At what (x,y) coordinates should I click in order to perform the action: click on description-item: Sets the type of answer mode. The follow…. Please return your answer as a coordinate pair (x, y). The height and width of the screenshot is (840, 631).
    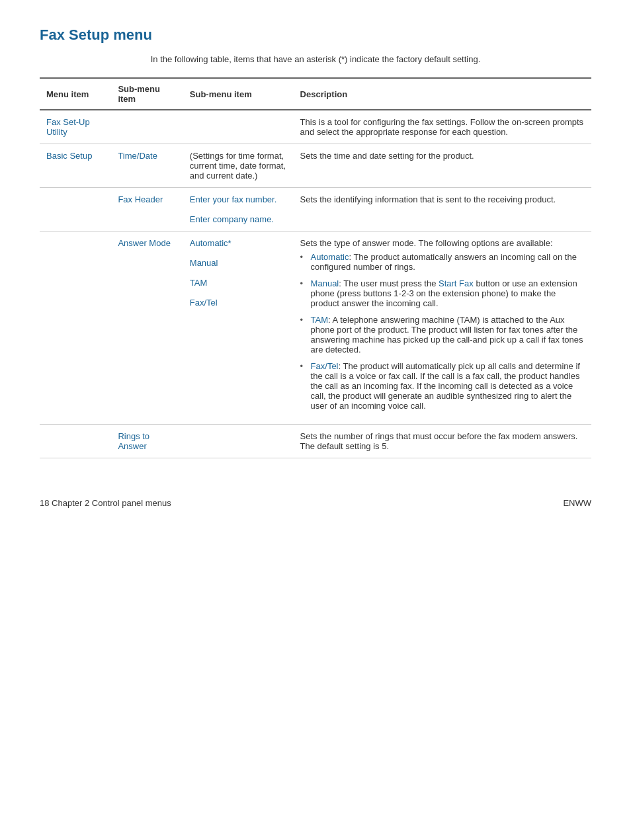
    Looking at the image, I should click on (442, 328).